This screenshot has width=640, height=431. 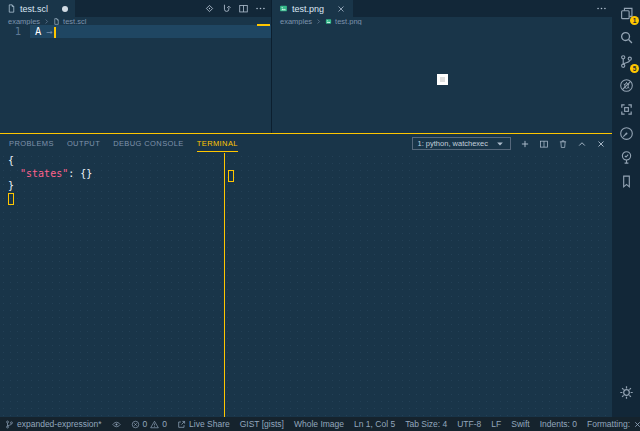 I want to click on settings-gear-icon, so click(x=626, y=392).